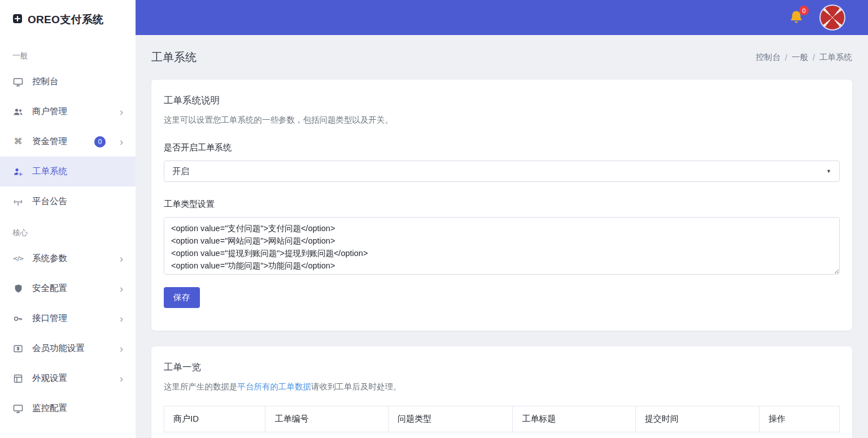 This screenshot has width=868, height=438. I want to click on save-button: 保存, so click(182, 297).